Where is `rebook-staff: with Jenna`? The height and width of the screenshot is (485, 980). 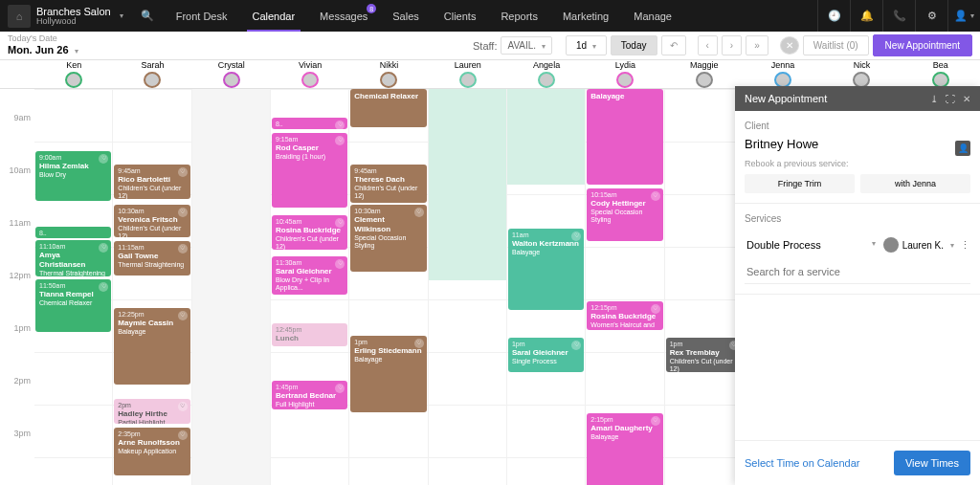
rebook-staff: with Jenna is located at coordinates (915, 184).